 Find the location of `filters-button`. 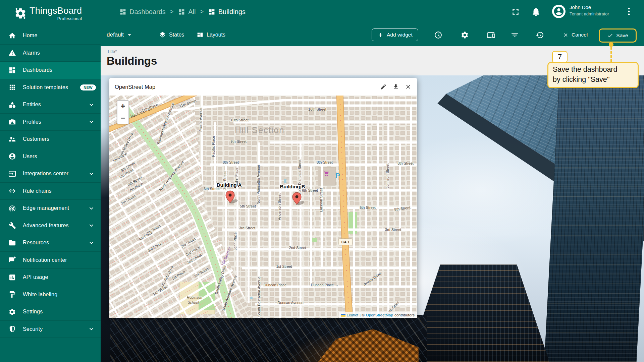

filters-button is located at coordinates (515, 35).